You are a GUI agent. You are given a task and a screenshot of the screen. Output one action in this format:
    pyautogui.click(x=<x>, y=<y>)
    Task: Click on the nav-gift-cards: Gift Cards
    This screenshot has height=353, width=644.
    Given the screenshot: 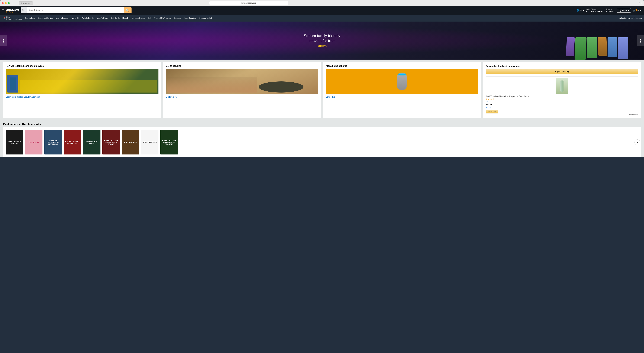 What is the action you would take?
    pyautogui.click(x=115, y=18)
    